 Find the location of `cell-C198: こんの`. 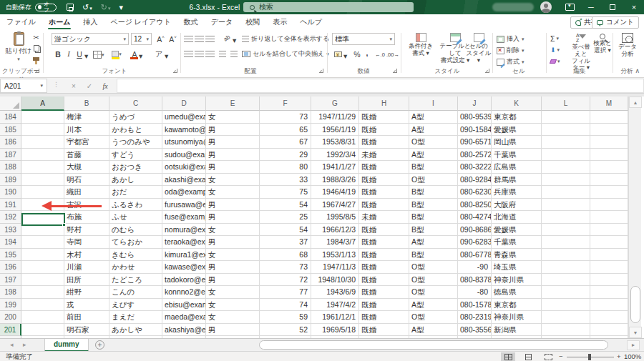

cell-C198: こんの is located at coordinates (136, 292).